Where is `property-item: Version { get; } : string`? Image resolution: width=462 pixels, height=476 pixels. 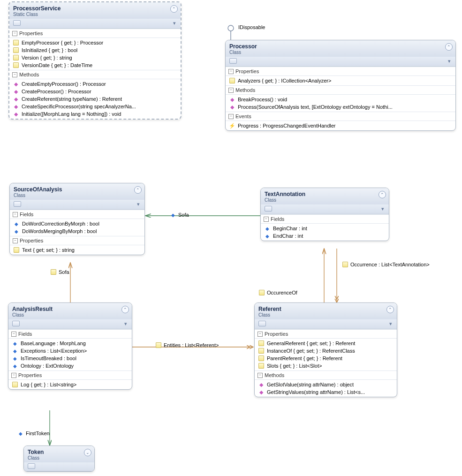 property-item: Version { get; } : string is located at coordinates (95, 58).